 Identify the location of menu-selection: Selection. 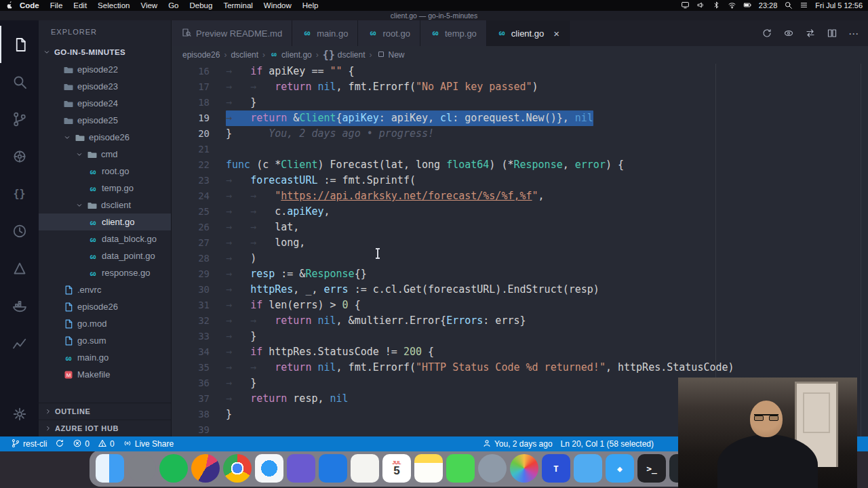
(114, 5).